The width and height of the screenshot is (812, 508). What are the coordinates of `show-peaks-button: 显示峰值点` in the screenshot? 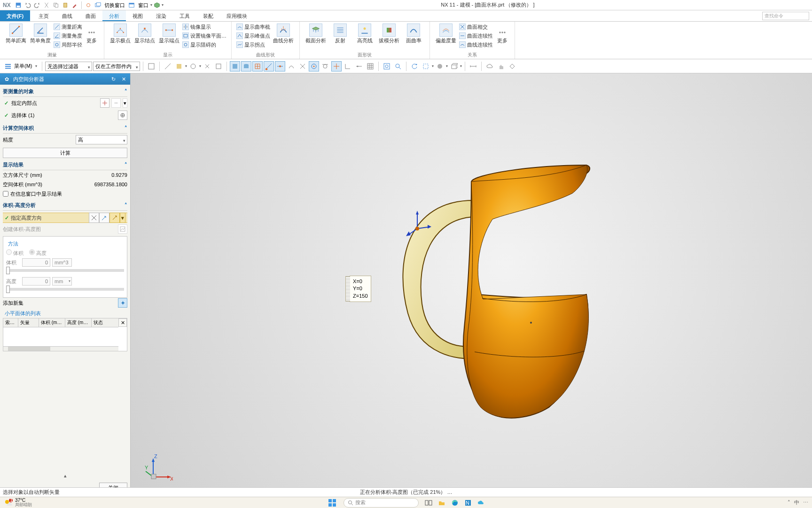 It's located at (253, 36).